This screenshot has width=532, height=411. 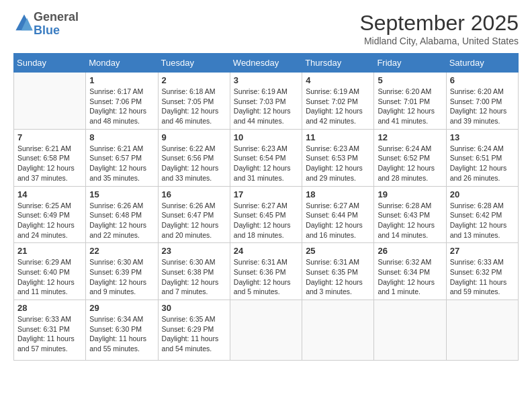 I want to click on calendar-week-row: 28Sunrise: 6:33 AMSunset: 6:31 PMDayligh…, so click(x=266, y=330).